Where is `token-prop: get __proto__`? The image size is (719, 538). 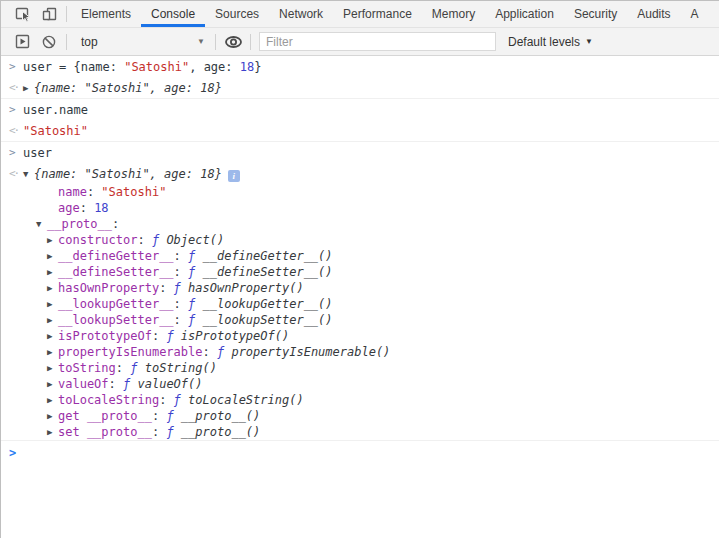
token-prop: get __proto__ is located at coordinates (105, 416).